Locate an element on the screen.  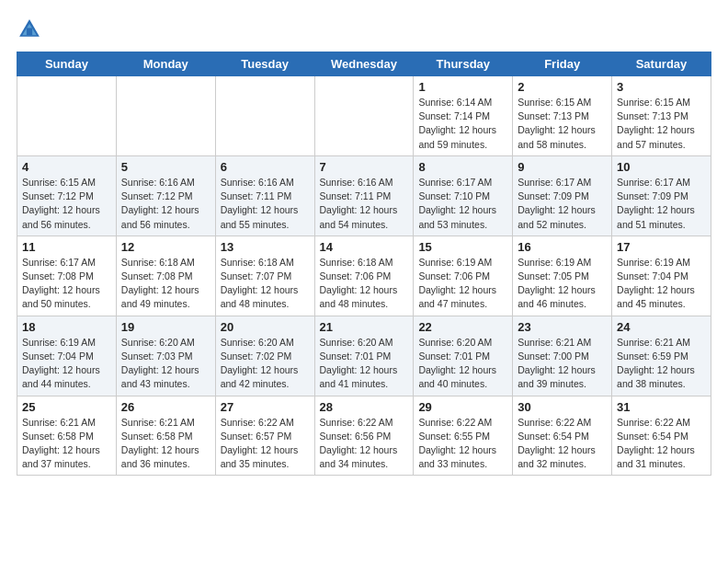
calendar-header-sunday: Sunday is located at coordinates (67, 64).